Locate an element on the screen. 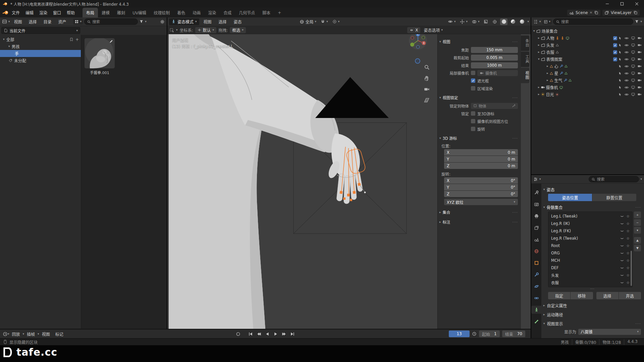  viewport-menu-select: 选择 is located at coordinates (223, 21).